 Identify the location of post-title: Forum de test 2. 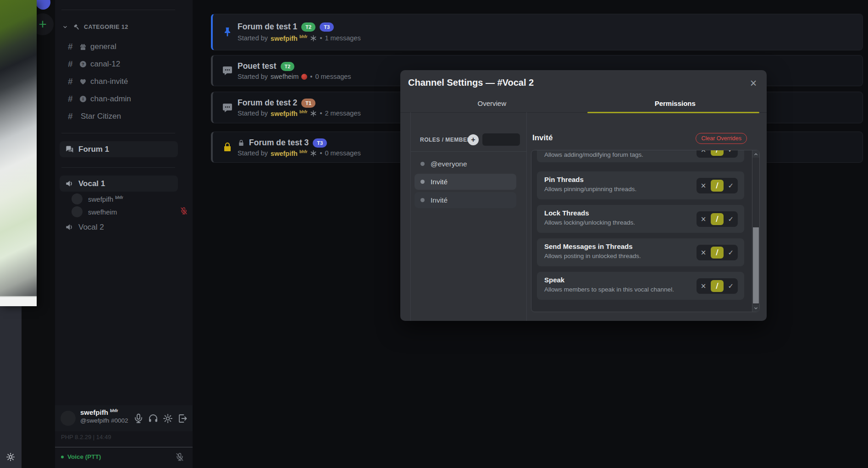
(267, 103).